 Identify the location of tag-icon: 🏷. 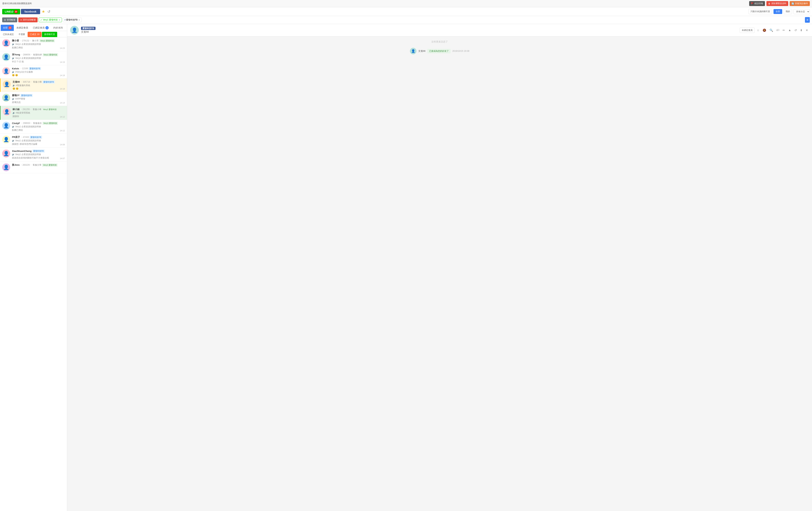
(778, 30).